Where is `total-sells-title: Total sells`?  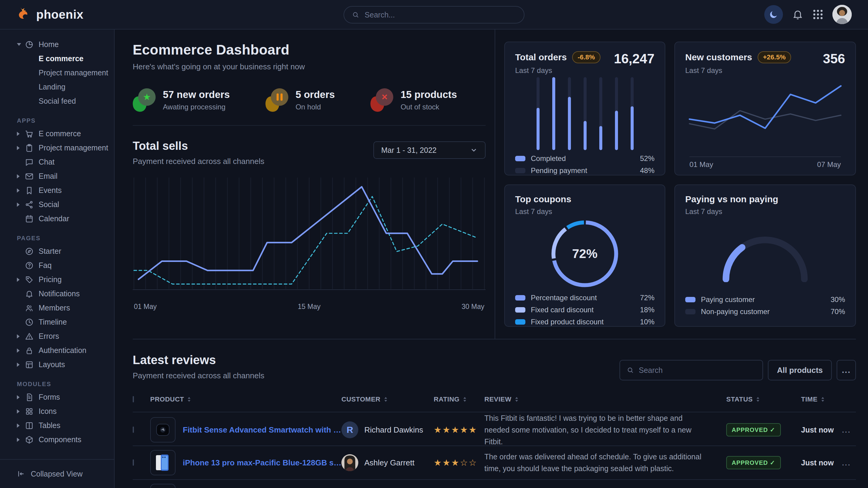 total-sells-title: Total sells is located at coordinates (198, 146).